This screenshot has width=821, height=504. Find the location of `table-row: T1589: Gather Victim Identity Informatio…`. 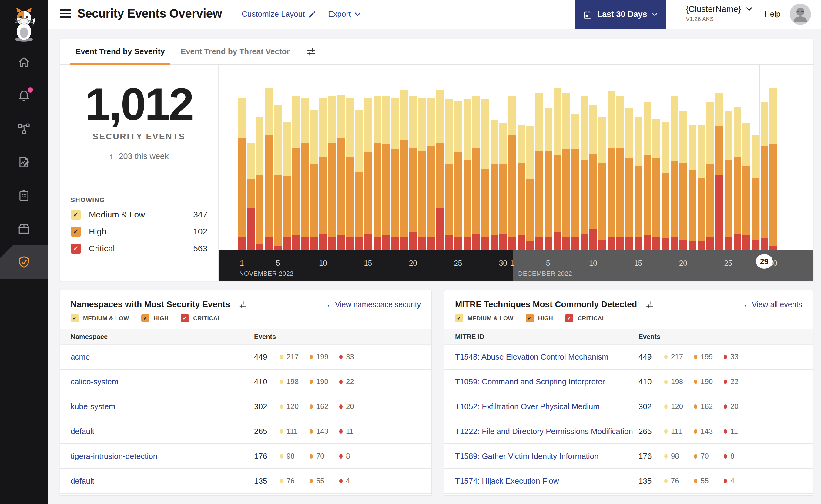

table-row: T1589: Gather Victim Identity Informatio… is located at coordinates (629, 457).